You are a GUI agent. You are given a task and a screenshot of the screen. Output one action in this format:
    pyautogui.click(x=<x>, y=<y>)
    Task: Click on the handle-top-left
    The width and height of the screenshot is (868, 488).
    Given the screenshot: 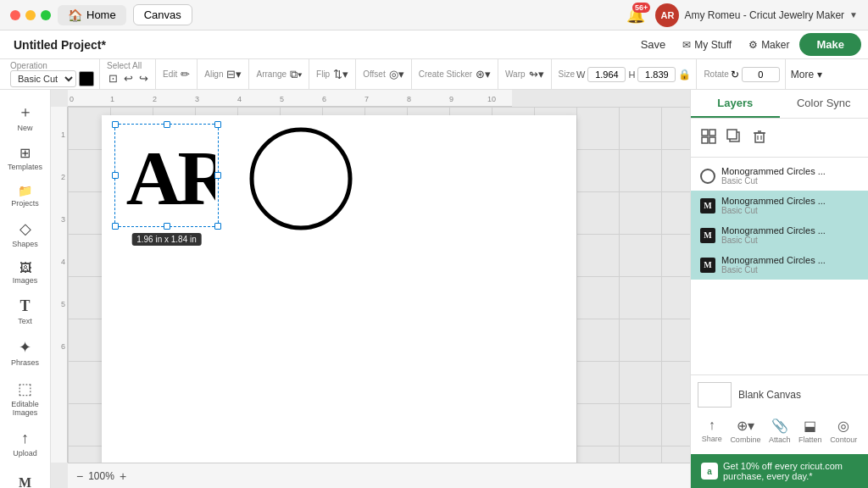 What is the action you would take?
    pyautogui.click(x=115, y=125)
    